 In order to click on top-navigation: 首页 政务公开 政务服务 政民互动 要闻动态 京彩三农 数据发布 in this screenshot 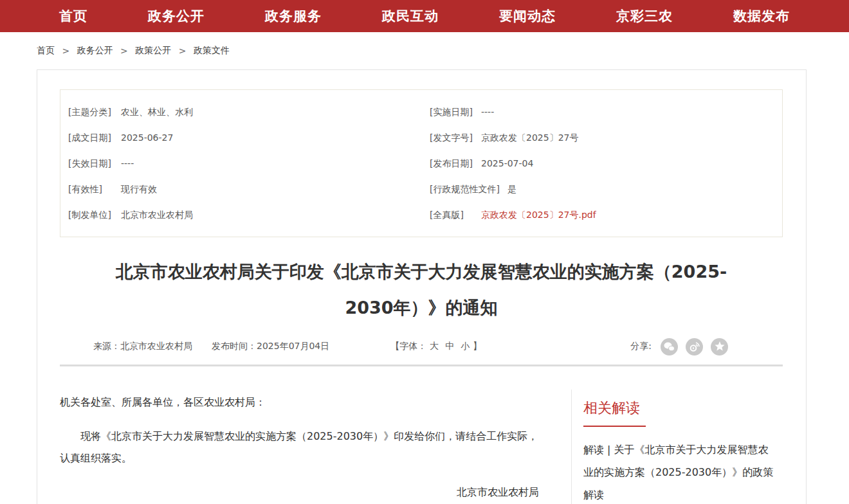, I will do `click(424, 16)`.